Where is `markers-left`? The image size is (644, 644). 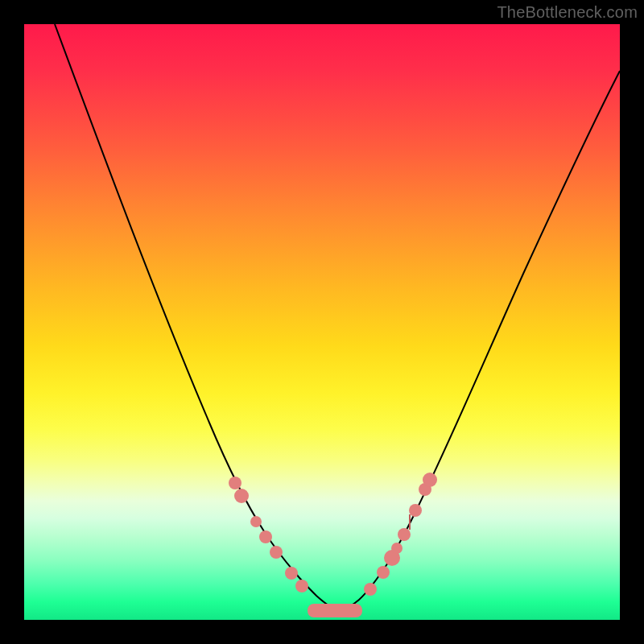
markers-left is located at coordinates (269, 535).